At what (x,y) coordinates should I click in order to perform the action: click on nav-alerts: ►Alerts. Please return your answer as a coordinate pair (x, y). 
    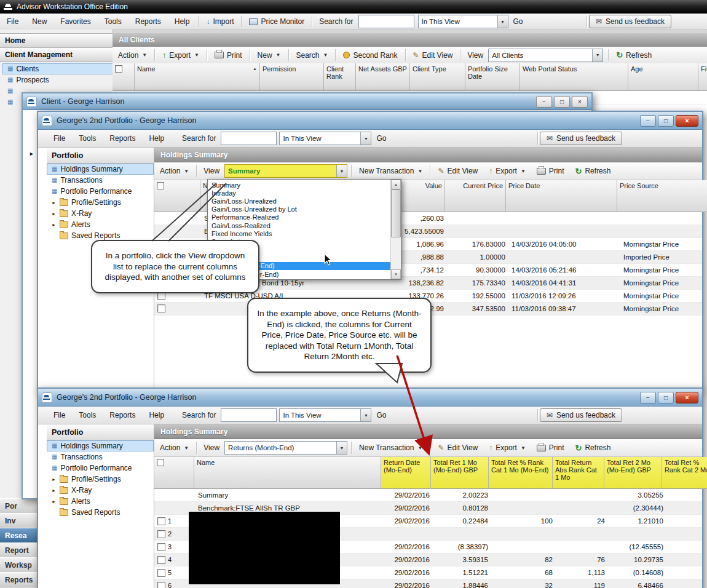
    Looking at the image, I should click on (100, 224).